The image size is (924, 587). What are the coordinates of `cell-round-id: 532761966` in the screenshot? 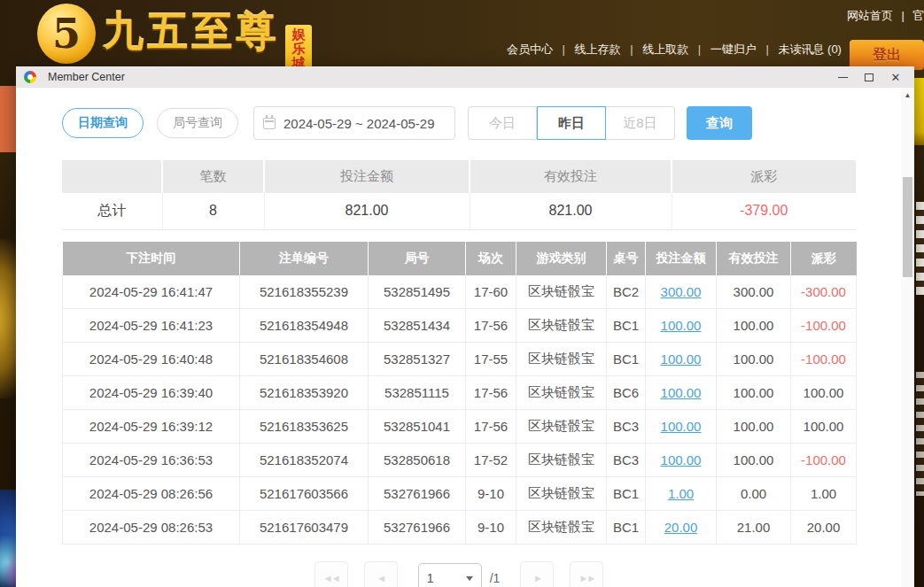 It's located at (417, 528).